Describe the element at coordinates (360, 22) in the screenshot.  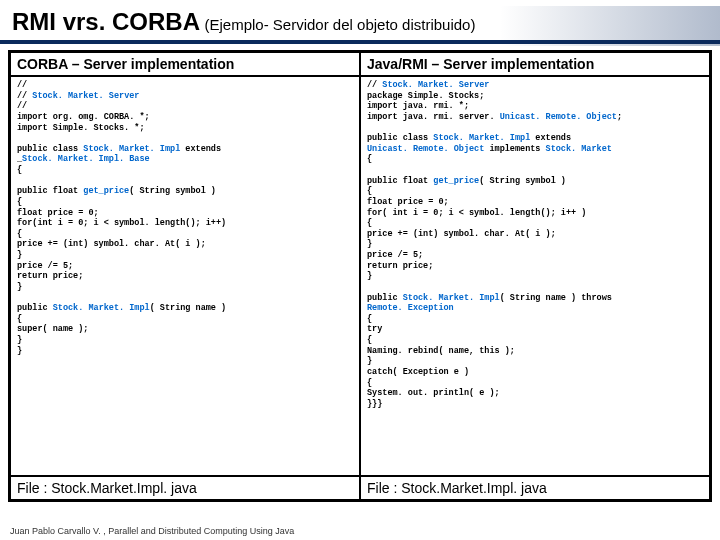
I see `slide-title-bar: RMI vrs. CORBA (Ejemplo- Servidor del ob…` at that location.